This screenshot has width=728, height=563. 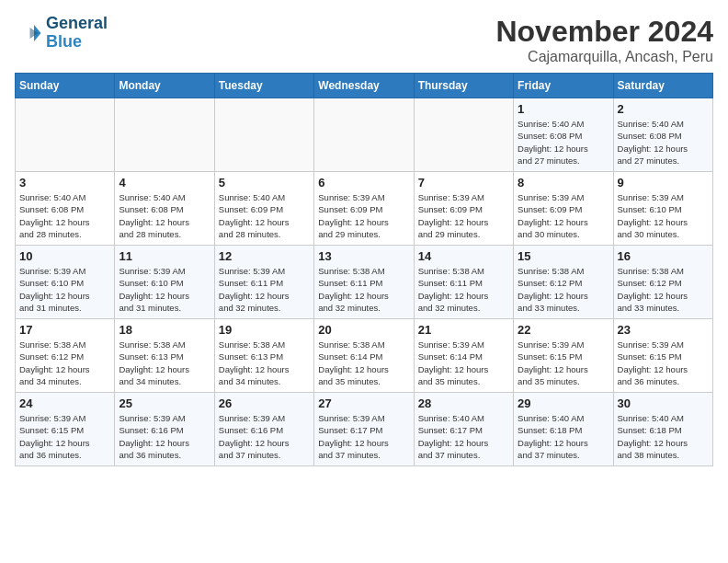 What do you see at coordinates (364, 86) in the screenshot?
I see `header-cell-wednesday: Wednesday` at bounding box center [364, 86].